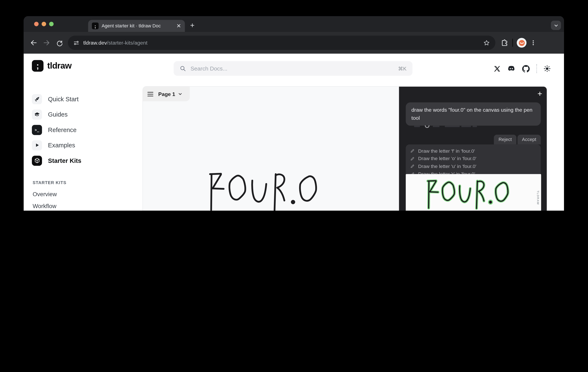 The image size is (588, 372). What do you see at coordinates (402, 68) in the screenshot?
I see `search-shortcut: ⌘K` at bounding box center [402, 68].